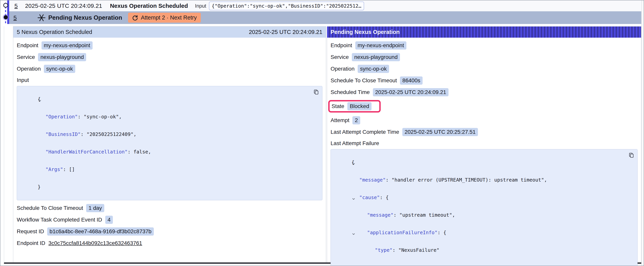 Image resolution: width=644 pixels, height=266 pixels. Describe the element at coordinates (484, 144) in the screenshot. I see `last-attempt-failure-label: Last Attempt Failure` at that location.